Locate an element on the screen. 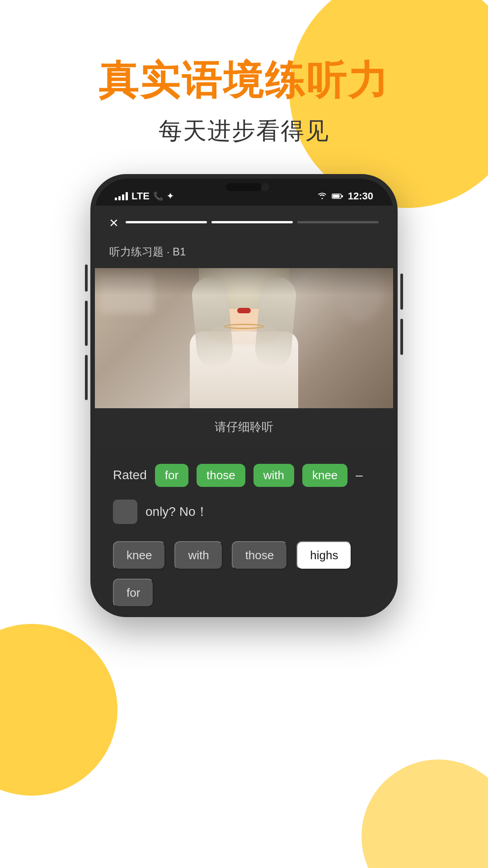 The height and width of the screenshot is (868, 488). status-left: LTE 📞 ✦ is located at coordinates (144, 196).